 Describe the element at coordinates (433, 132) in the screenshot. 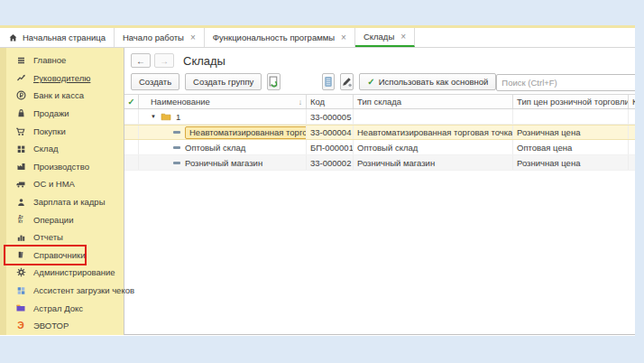

I see `warehouse-type-cell: Неавтоматизированная торговая точка` at that location.